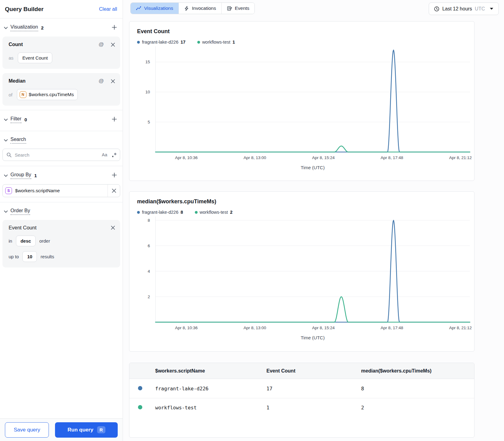 This screenshot has height=441, width=504. What do you see at coordinates (114, 155) in the screenshot?
I see `regex-toggle` at bounding box center [114, 155].